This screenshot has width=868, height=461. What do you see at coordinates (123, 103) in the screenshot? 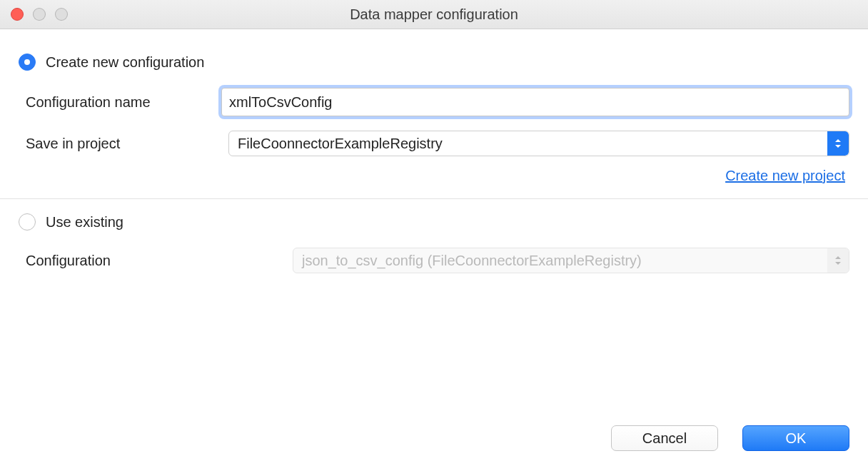
I see `config-name-label: Configuration name` at bounding box center [123, 103].